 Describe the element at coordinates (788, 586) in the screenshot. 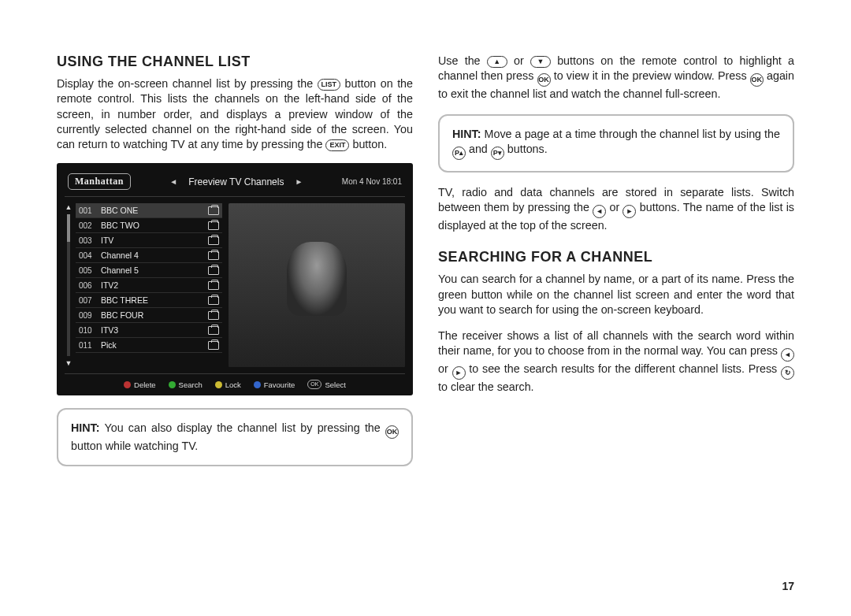

I see `page-number: 17` at that location.